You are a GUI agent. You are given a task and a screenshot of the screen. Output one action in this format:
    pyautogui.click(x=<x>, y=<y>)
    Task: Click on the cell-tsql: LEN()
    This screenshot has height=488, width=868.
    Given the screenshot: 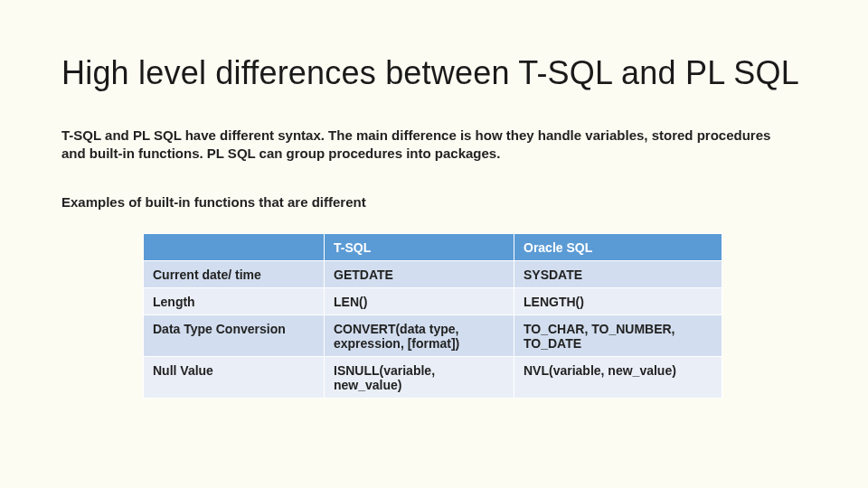 What is the action you would take?
    pyautogui.click(x=420, y=301)
    